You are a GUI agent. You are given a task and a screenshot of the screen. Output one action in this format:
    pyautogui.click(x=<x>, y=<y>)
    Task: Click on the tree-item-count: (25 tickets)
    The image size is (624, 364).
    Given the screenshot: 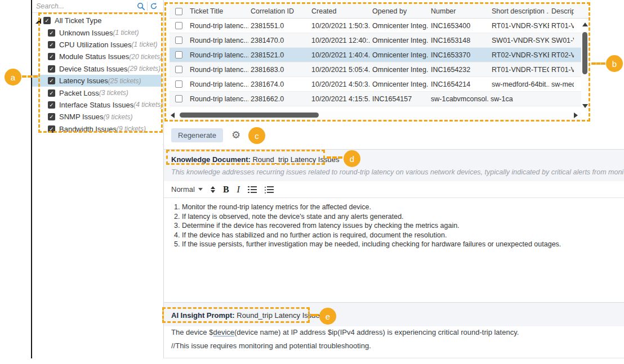 What is the action you would take?
    pyautogui.click(x=125, y=81)
    